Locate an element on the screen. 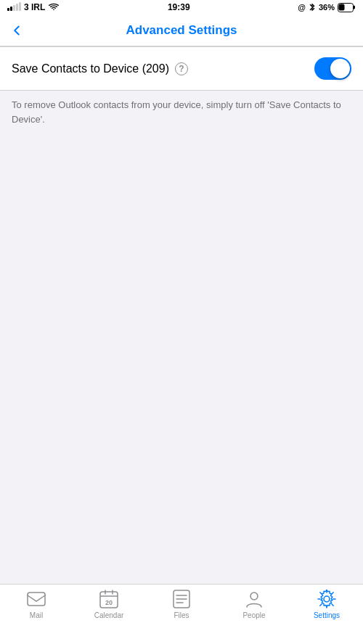 Image resolution: width=363 pixels, height=644 pixels. status-bar: 3 IRL 19:39 @ 36% is located at coordinates (182, 7).